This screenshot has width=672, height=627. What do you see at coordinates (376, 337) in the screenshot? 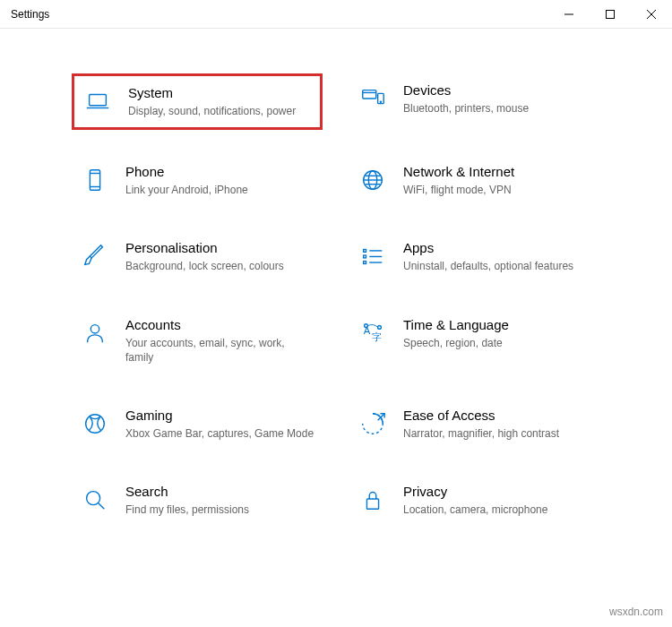
I see `svg-text: 字` at bounding box center [376, 337].